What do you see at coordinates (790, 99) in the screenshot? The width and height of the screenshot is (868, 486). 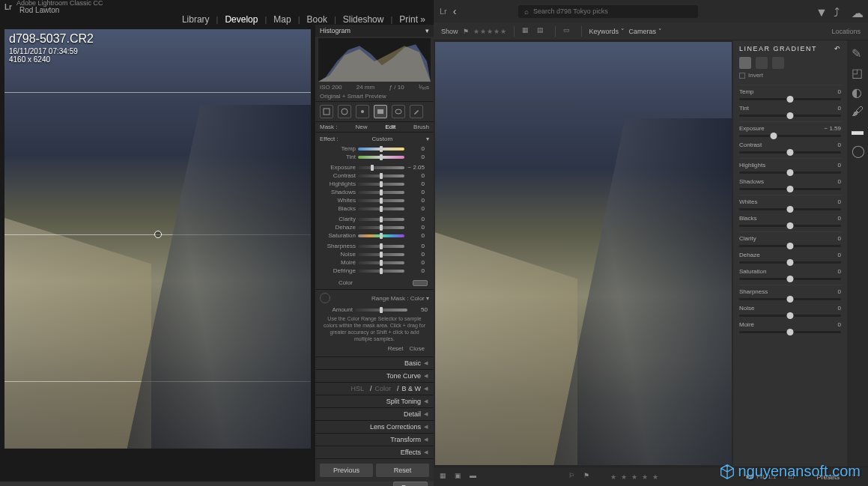 I see `cc-slider-temp` at bounding box center [790, 99].